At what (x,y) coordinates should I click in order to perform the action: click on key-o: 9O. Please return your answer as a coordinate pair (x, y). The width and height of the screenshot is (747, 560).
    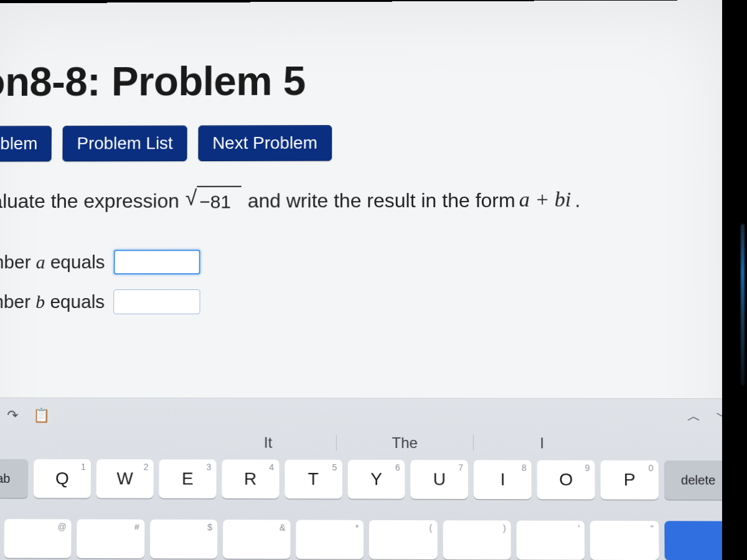
    Looking at the image, I should click on (566, 480).